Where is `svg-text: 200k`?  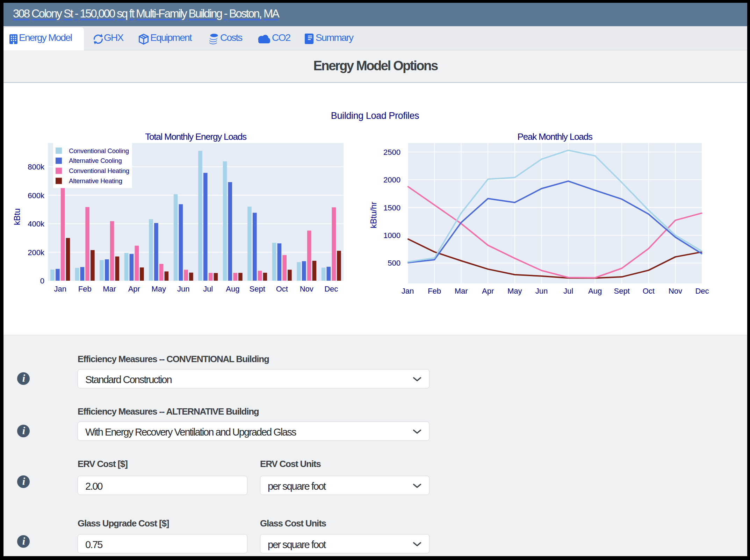
svg-text: 200k is located at coordinates (36, 252).